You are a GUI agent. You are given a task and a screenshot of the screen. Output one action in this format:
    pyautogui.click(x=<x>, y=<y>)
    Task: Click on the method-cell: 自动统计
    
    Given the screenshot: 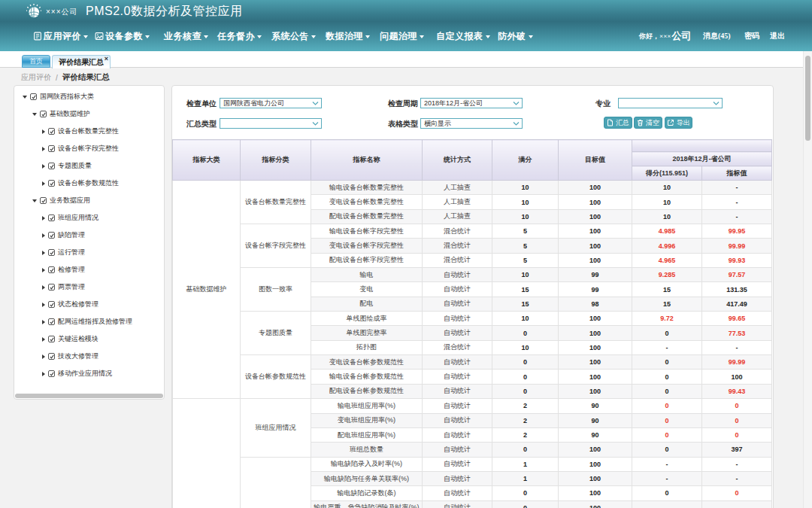 What is the action you would take?
    pyautogui.click(x=457, y=363)
    